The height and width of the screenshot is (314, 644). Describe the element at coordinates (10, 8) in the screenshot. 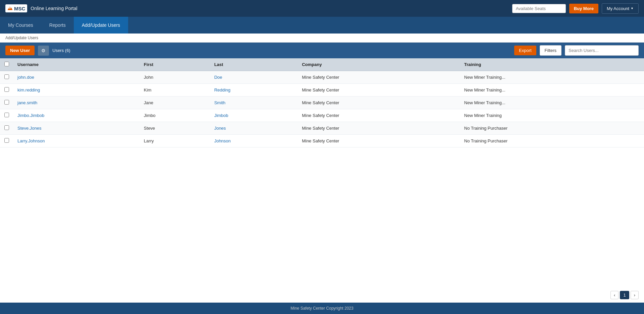

I see `logo-icon: ⛰` at that location.